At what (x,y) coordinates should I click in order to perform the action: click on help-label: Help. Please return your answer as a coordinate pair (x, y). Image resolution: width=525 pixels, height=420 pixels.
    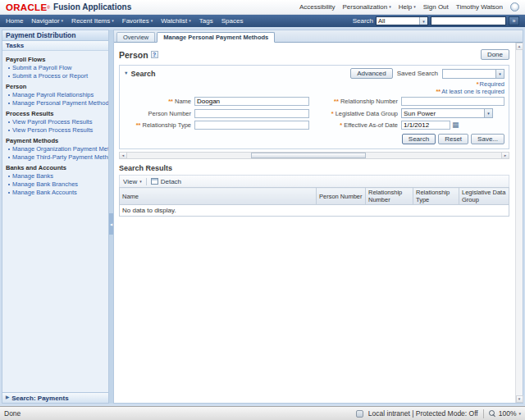
    Looking at the image, I should click on (405, 7).